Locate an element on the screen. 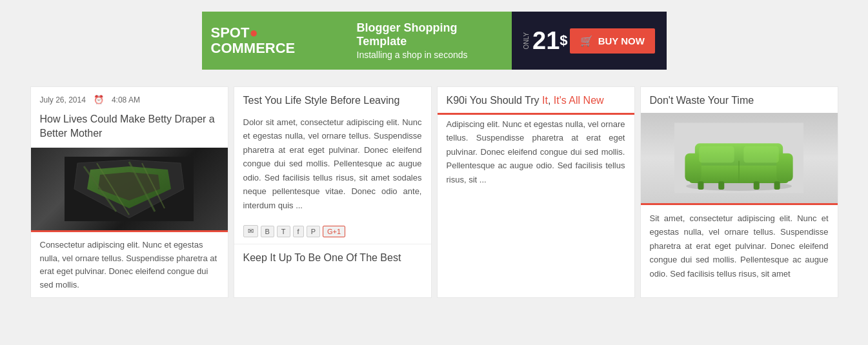  card3-body: Adipiscing elit. Nunc et egestas nulla, … is located at coordinates (536, 153).